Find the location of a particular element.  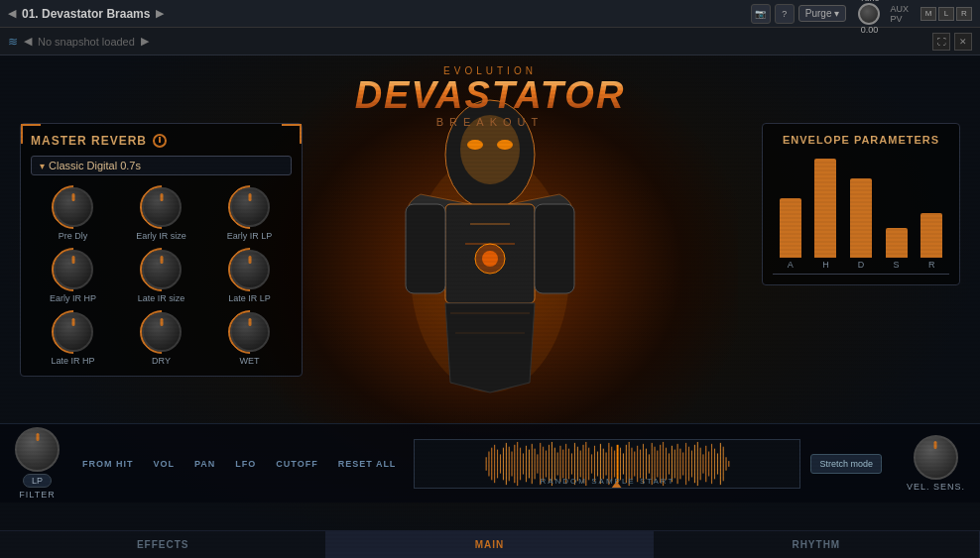

env-bar-d is located at coordinates (861, 218).